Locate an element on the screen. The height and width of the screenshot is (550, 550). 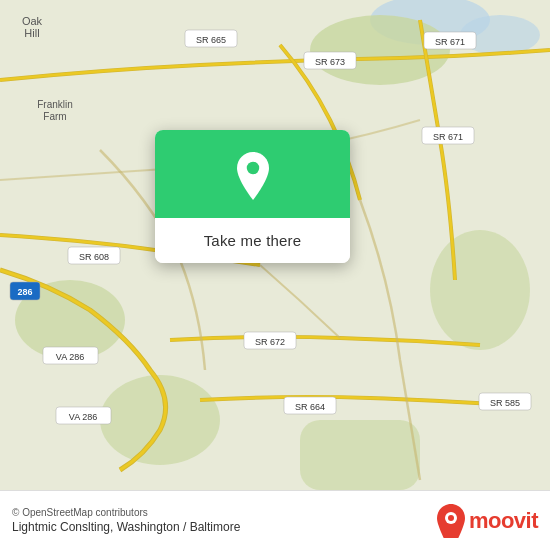
bottom-info: © OpenStreetMap contributors Lightmic Co… is located at coordinates (126, 520).